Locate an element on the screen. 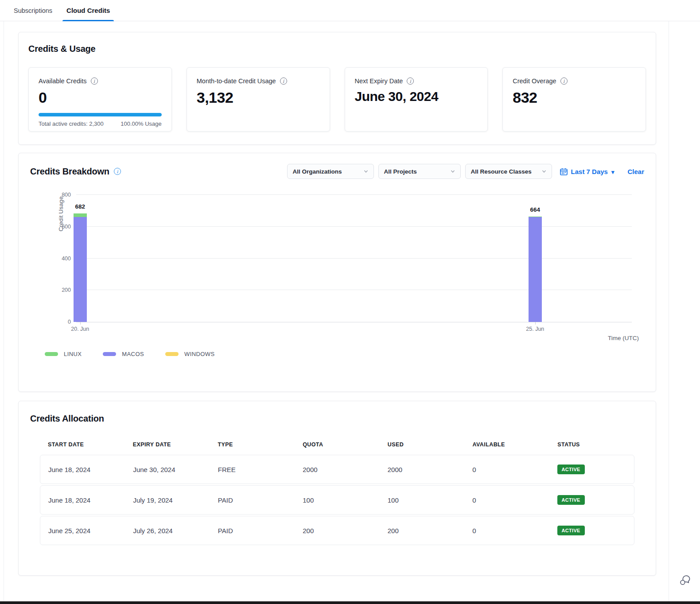 The image size is (700, 604). credit-overage-card: Credit Overage 832 is located at coordinates (574, 99).